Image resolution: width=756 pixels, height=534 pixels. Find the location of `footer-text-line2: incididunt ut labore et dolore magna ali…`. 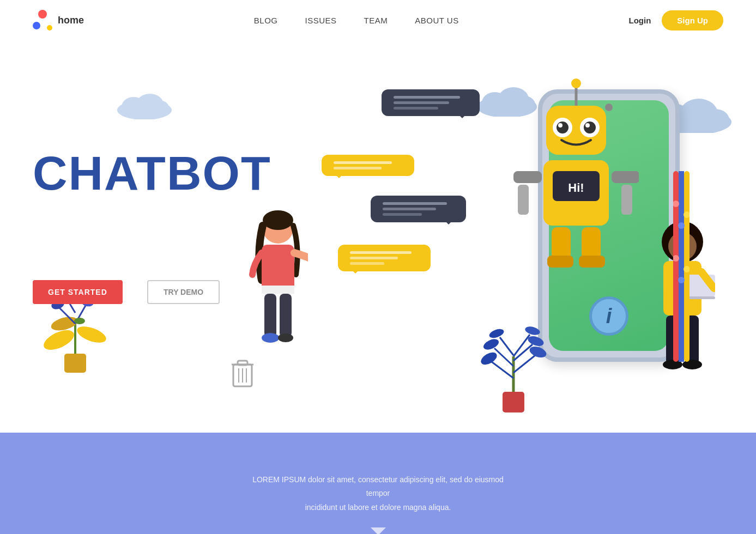

footer-text-line2: incididunt ut labore et dolore magna ali… is located at coordinates (378, 508).